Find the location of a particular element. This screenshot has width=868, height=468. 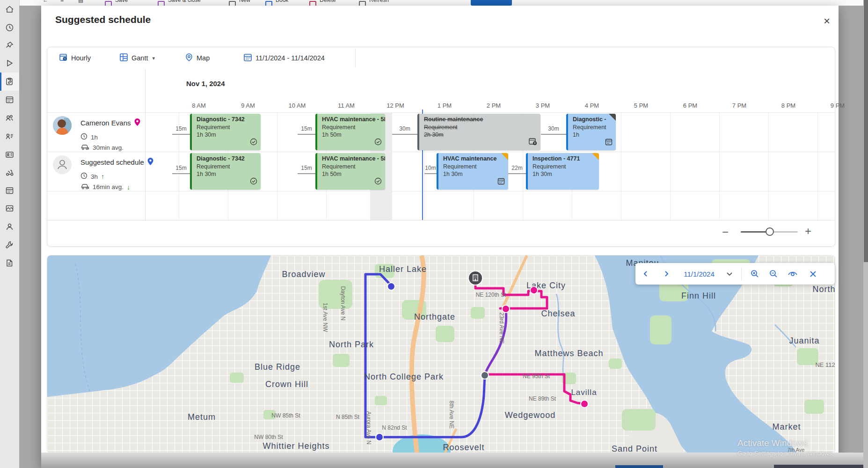

person-icon is located at coordinates (9, 227).